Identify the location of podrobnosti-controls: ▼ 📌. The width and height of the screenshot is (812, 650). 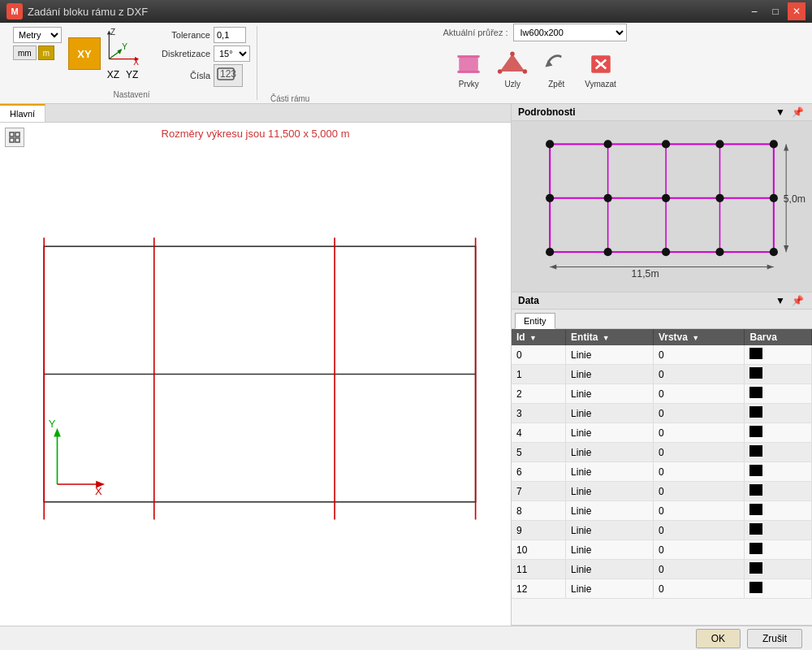
(789, 112).